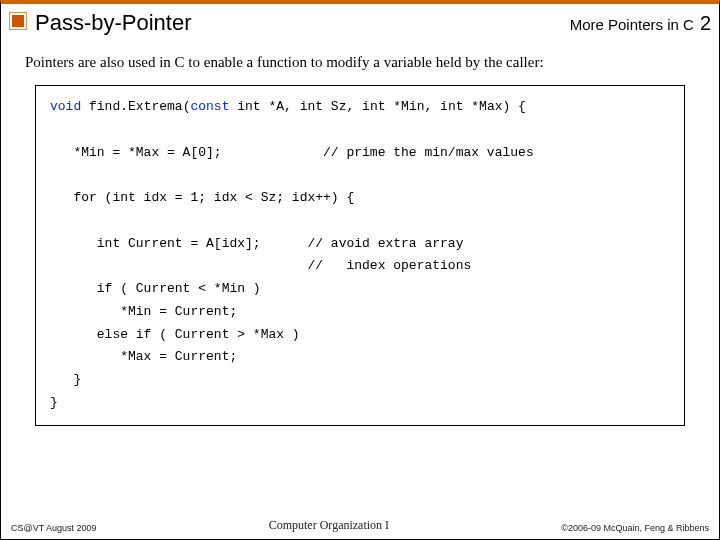 This screenshot has height=540, width=720. I want to click on slide-title: Pass-by-Pointer, so click(302, 23).